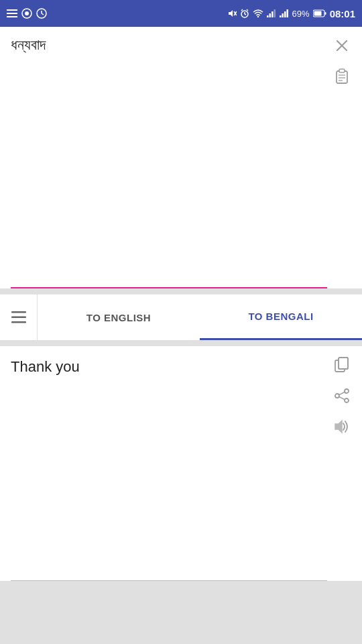 This screenshot has width=362, height=644. I want to click on menu-button, so click(19, 317).